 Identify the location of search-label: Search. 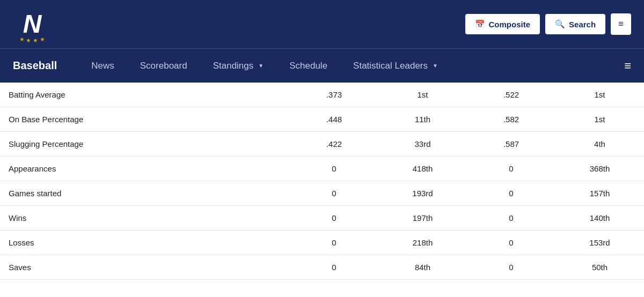
(582, 25).